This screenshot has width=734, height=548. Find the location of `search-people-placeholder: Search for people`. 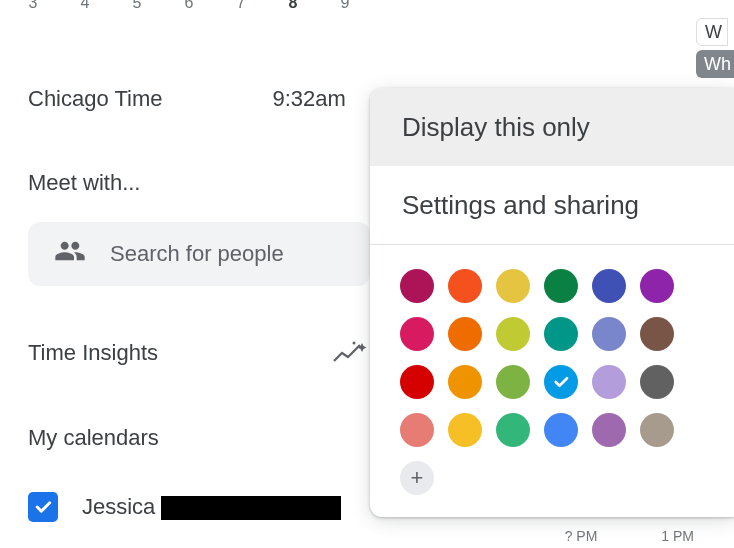

search-people-placeholder: Search for people is located at coordinates (197, 254).